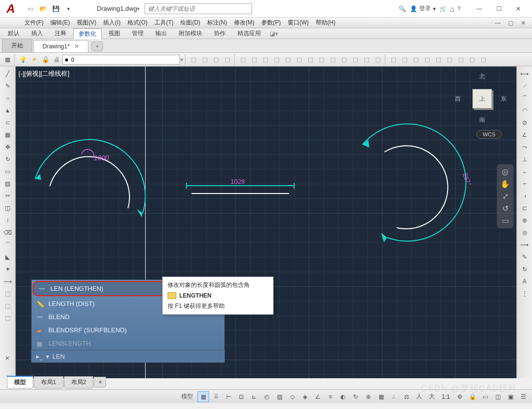 The width and height of the screenshot is (532, 409). Describe the element at coordinates (34, 60) in the screenshot. I see `sun-icon: ☀` at that location.